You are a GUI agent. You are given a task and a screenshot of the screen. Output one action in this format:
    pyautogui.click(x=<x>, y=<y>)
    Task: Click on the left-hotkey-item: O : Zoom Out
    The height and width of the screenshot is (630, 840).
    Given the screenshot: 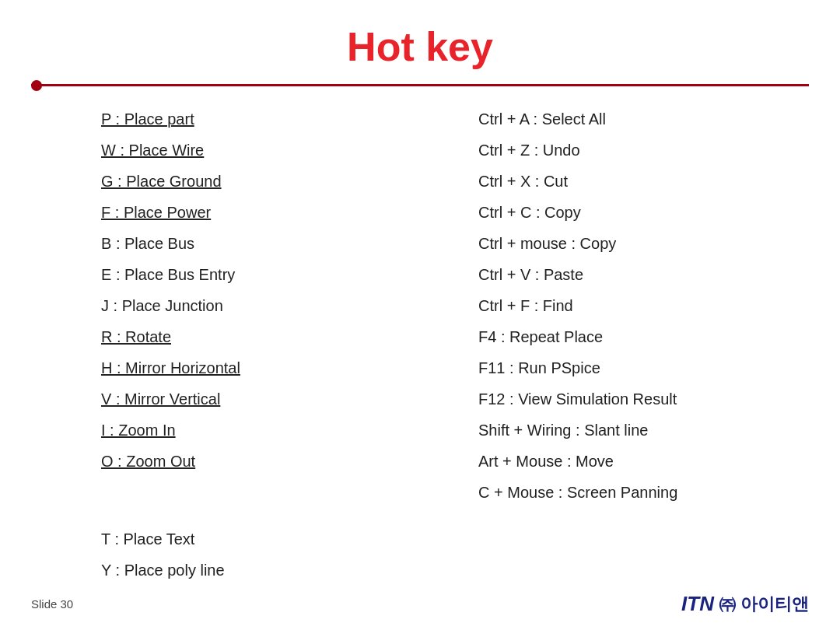 What is the action you would take?
    pyautogui.click(x=266, y=461)
    